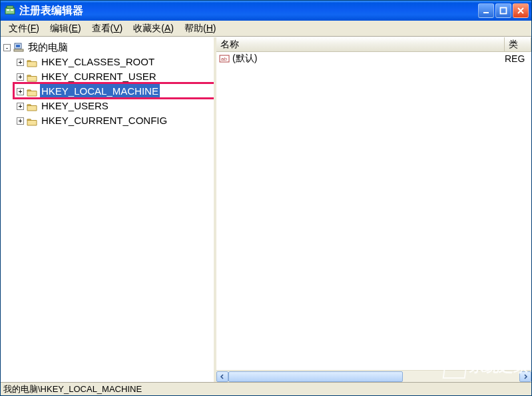  I want to click on menu-view: 查看(V), so click(108, 29).